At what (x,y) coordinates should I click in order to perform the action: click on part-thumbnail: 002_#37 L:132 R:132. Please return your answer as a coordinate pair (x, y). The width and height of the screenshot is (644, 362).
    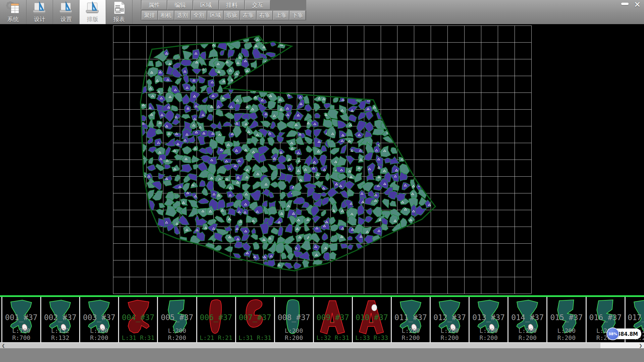
    Looking at the image, I should click on (60, 320).